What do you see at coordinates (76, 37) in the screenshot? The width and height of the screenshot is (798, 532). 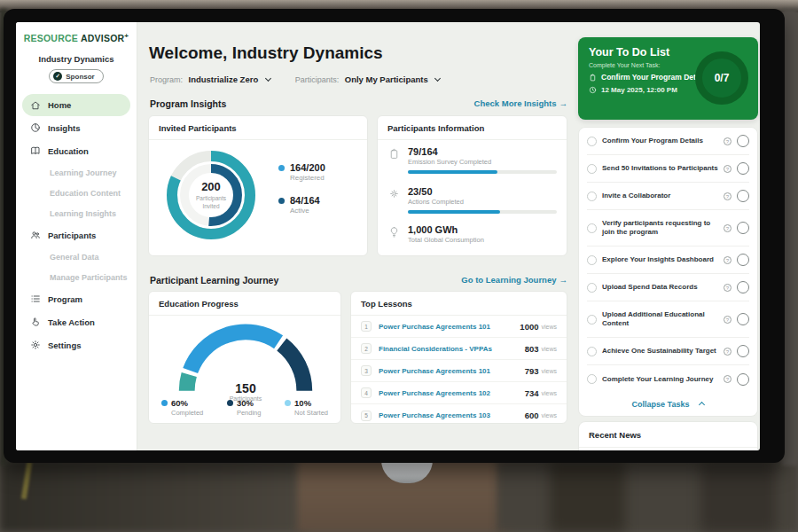 I see `app-logo: RESOURCE ADVISOR+` at bounding box center [76, 37].